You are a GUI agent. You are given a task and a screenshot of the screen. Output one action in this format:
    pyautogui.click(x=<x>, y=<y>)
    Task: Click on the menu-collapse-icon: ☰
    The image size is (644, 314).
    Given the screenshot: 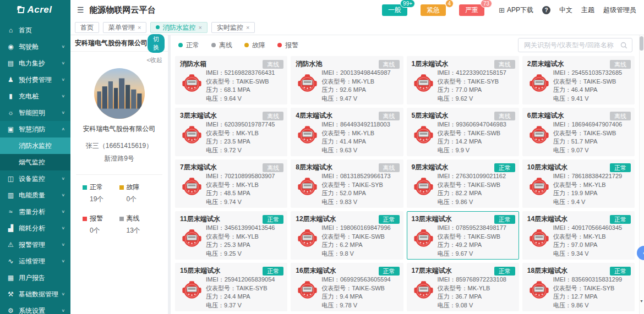 What is the action you would take?
    pyautogui.click(x=80, y=10)
    